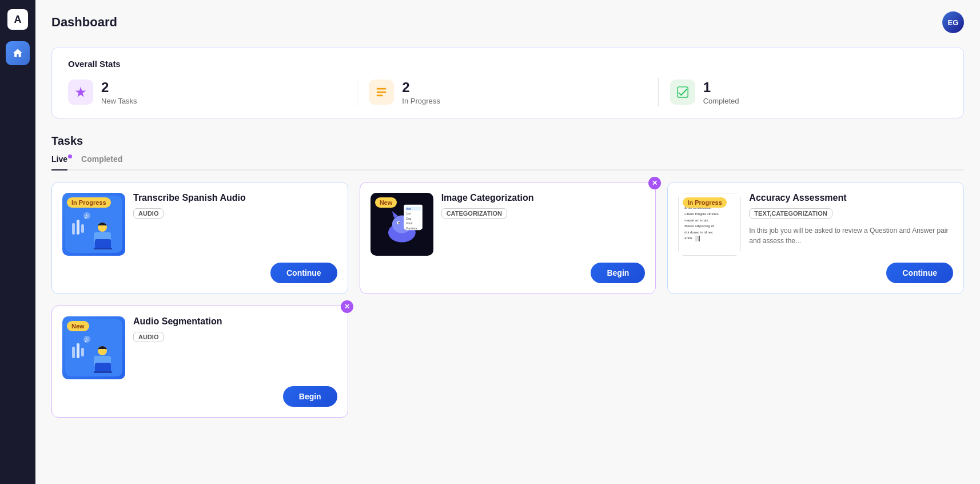  What do you see at coordinates (421, 101) in the screenshot?
I see `in-progress-label: In Progress` at bounding box center [421, 101].